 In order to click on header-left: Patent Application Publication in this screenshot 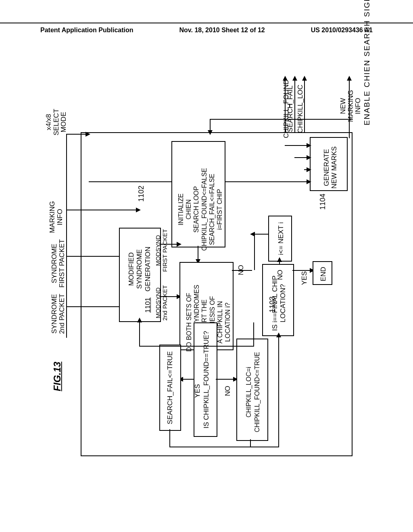, I will do `click(87, 30)`.